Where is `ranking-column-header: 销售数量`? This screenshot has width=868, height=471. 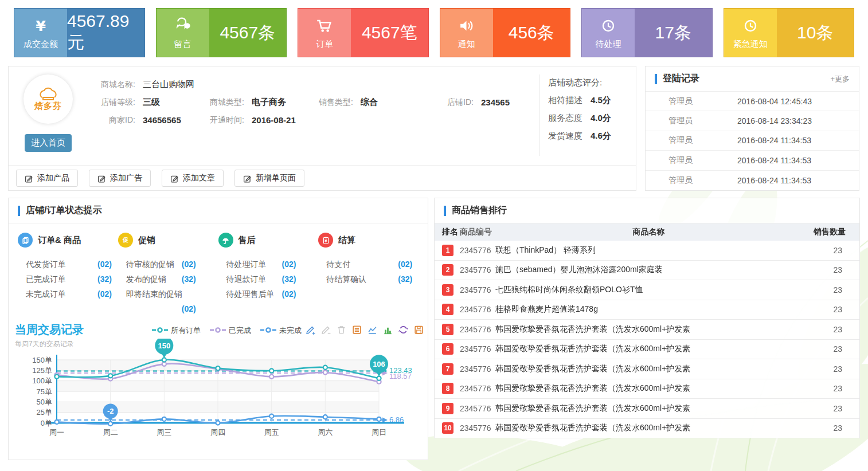 ranking-column-header: 销售数量 is located at coordinates (831, 232).